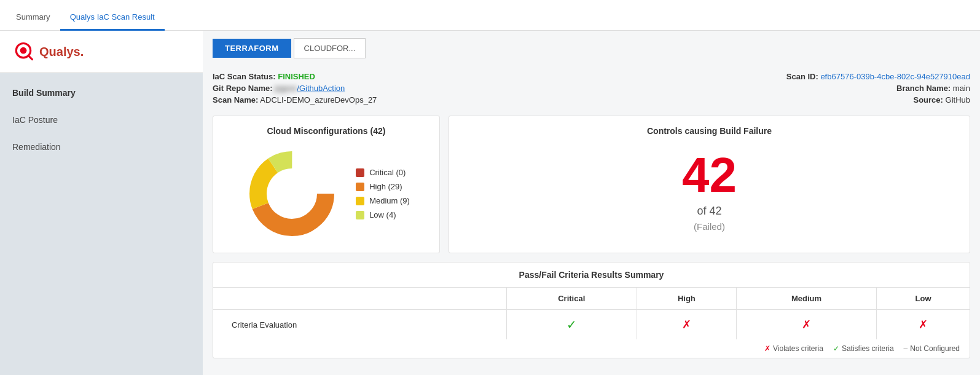  What do you see at coordinates (806, 299) in the screenshot?
I see `col-header-medium: Medium` at bounding box center [806, 299].